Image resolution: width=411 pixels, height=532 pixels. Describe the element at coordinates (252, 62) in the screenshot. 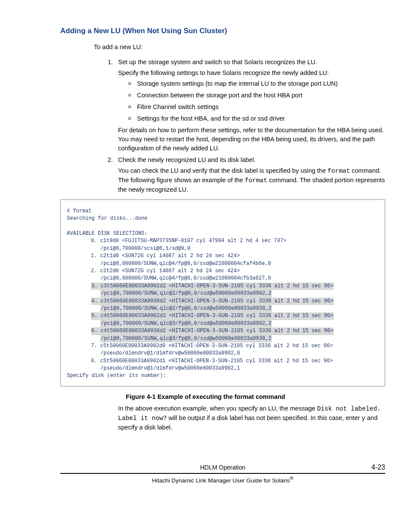

I see `step-lead: Set up the storage system and switch so …` at that location.